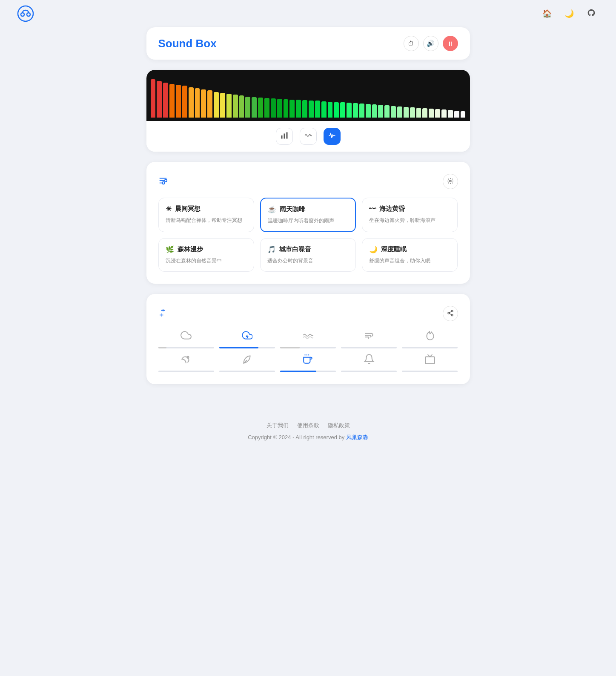  What do you see at coordinates (272, 250) in the screenshot?
I see `scene-icon-city: 🎵` at bounding box center [272, 250].